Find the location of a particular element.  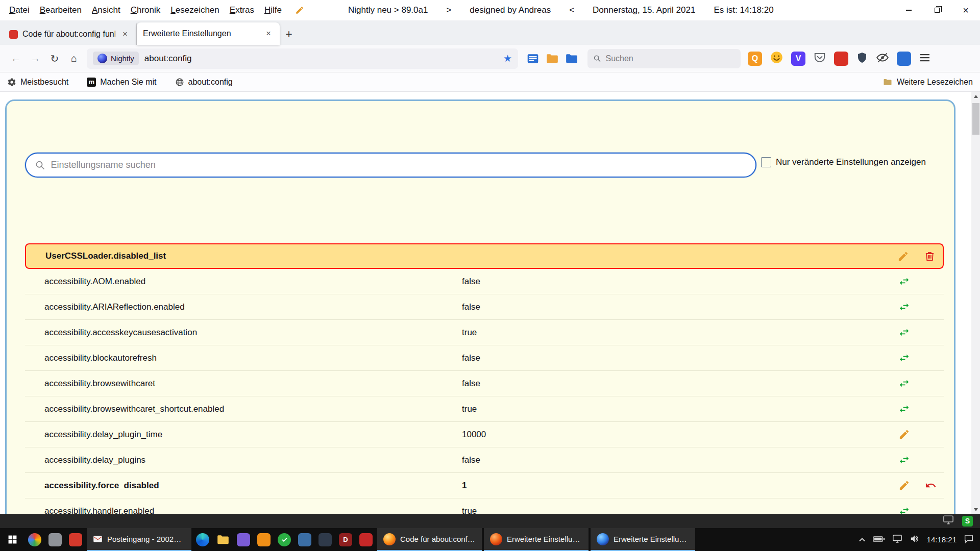

tray-clock: 14:18:21 is located at coordinates (942, 540).